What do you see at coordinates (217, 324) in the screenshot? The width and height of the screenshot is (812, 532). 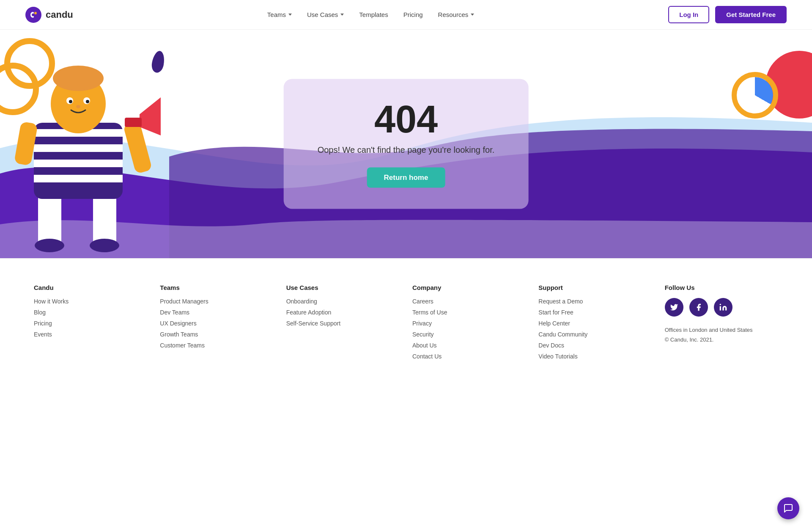 I see `footer-col-teams: Teams Product Managers Dev Teams UX Desi…` at bounding box center [217, 324].